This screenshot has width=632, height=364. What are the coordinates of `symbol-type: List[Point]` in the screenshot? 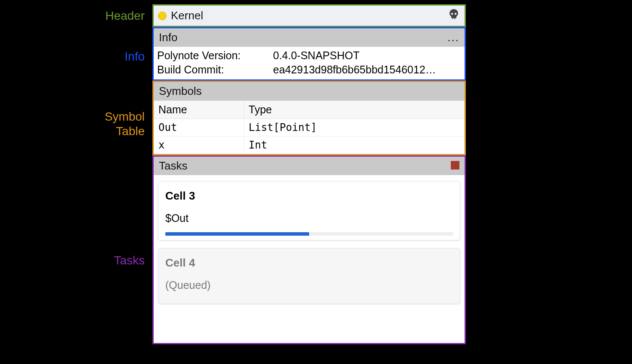 It's located at (355, 128).